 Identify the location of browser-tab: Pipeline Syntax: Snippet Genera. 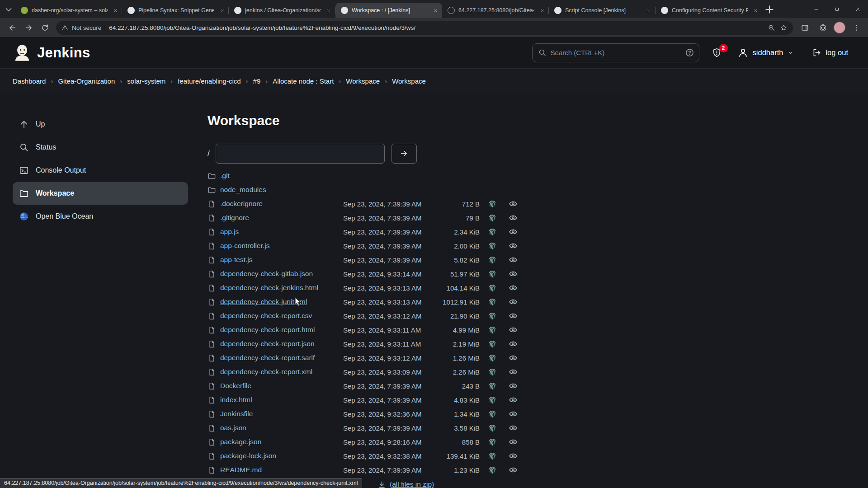
(175, 10).